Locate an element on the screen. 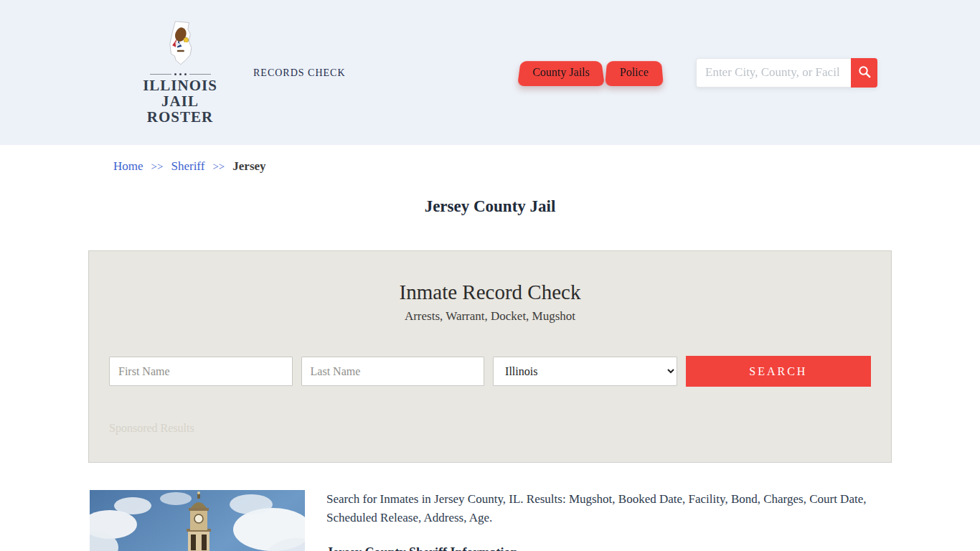  header-nav: County Jails Police is located at coordinates (590, 72).